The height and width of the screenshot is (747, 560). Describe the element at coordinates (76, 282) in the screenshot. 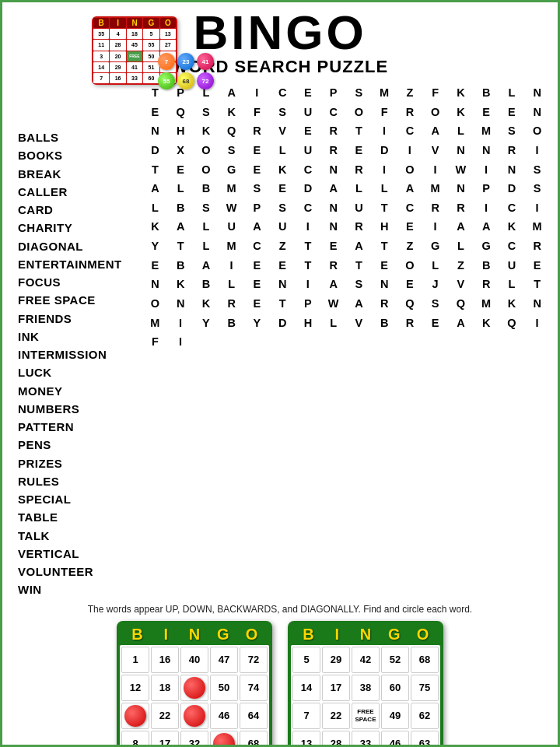

I see `word-list-item: FOCUS` at that location.